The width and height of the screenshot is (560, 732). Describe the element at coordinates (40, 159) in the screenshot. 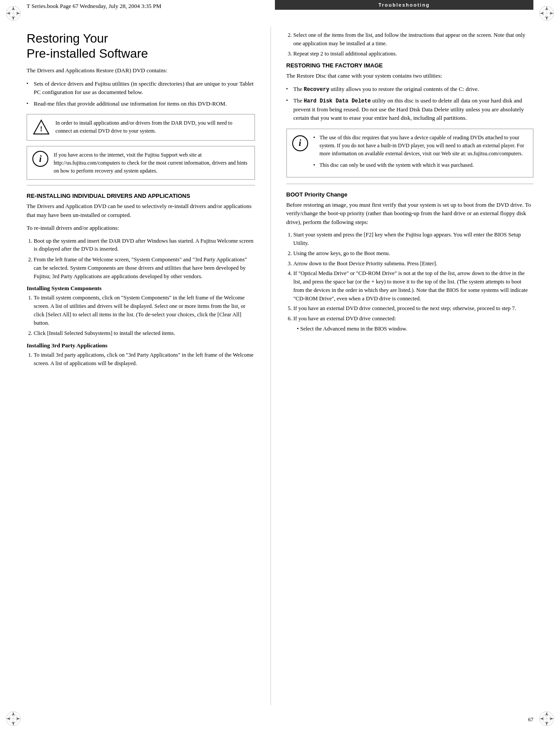

I see `info-icon: i` at that location.